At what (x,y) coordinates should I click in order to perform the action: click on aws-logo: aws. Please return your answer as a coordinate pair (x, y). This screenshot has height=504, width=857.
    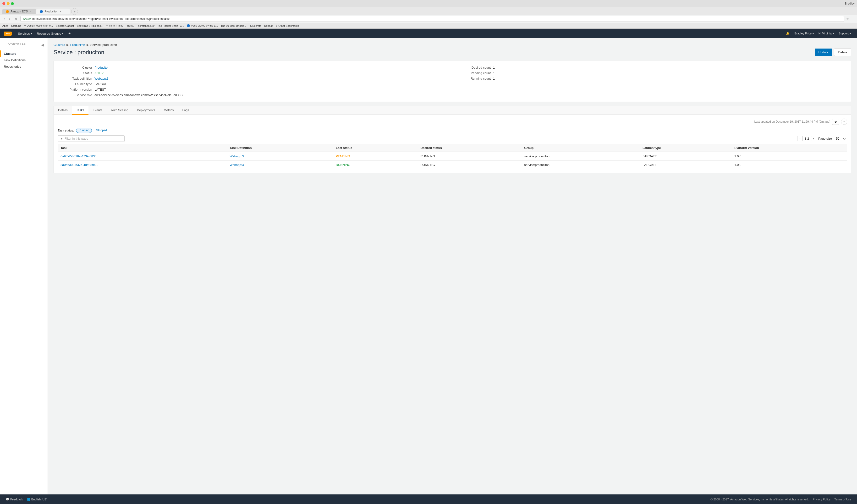
    Looking at the image, I should click on (7, 34).